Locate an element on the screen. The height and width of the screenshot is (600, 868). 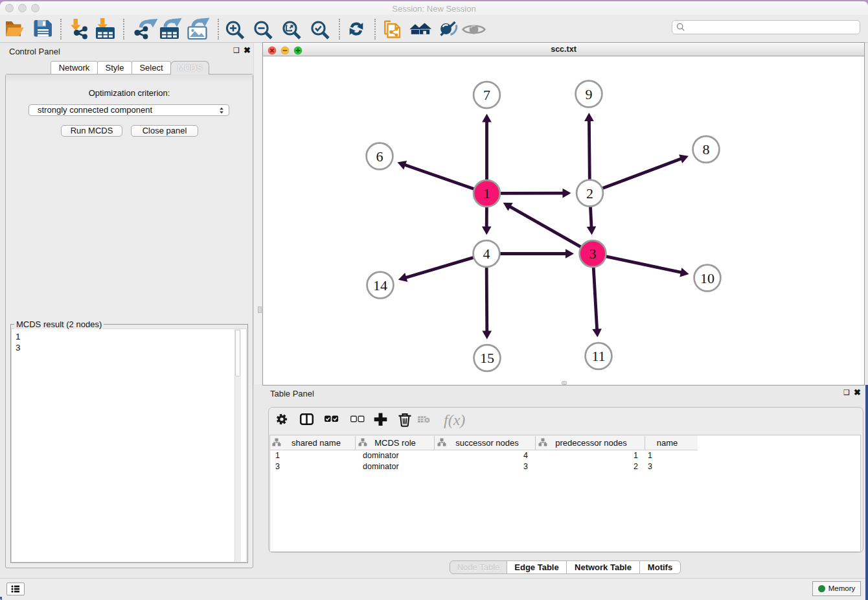
svg-text: 7 is located at coordinates (487, 95).